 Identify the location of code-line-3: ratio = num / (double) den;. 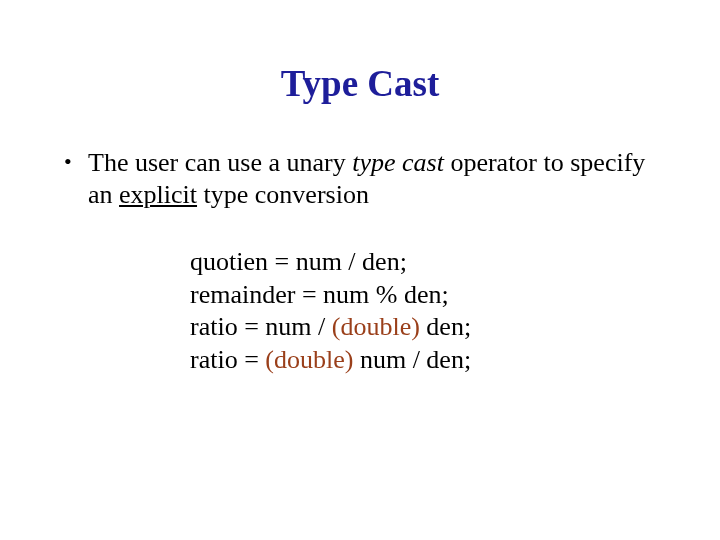
(425, 328).